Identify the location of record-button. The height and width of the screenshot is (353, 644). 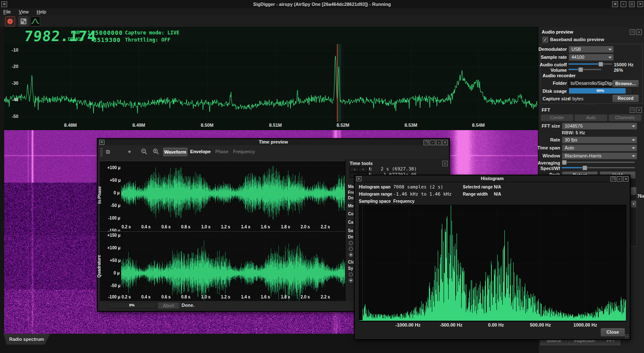
(10, 21).